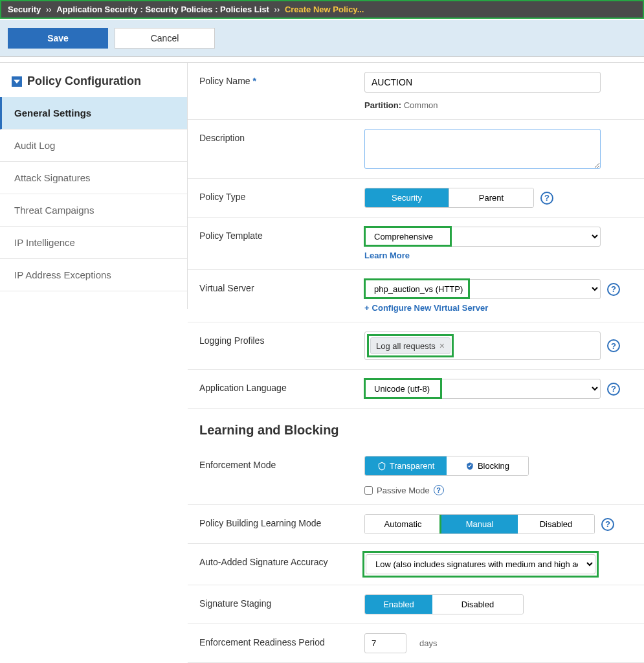 This screenshot has width=644, height=663. Describe the element at coordinates (556, 524) in the screenshot. I see `learning-disabled: Disabled` at that location.